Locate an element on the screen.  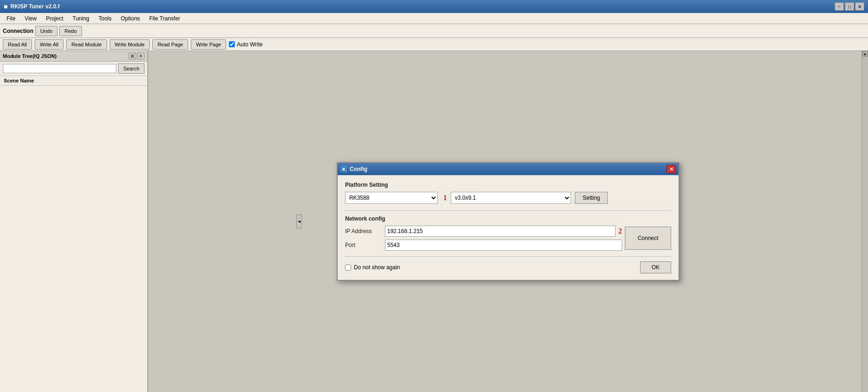
port-input is located at coordinates (503, 245).